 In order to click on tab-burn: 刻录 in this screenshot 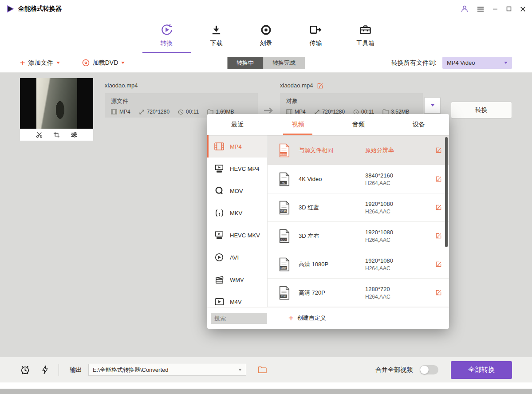, I will do `click(266, 38)`.